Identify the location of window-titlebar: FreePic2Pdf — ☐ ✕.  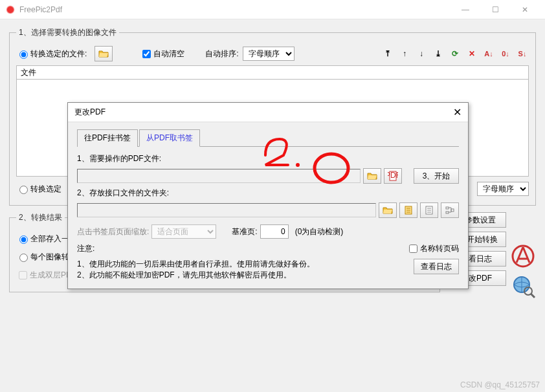
(272, 10).